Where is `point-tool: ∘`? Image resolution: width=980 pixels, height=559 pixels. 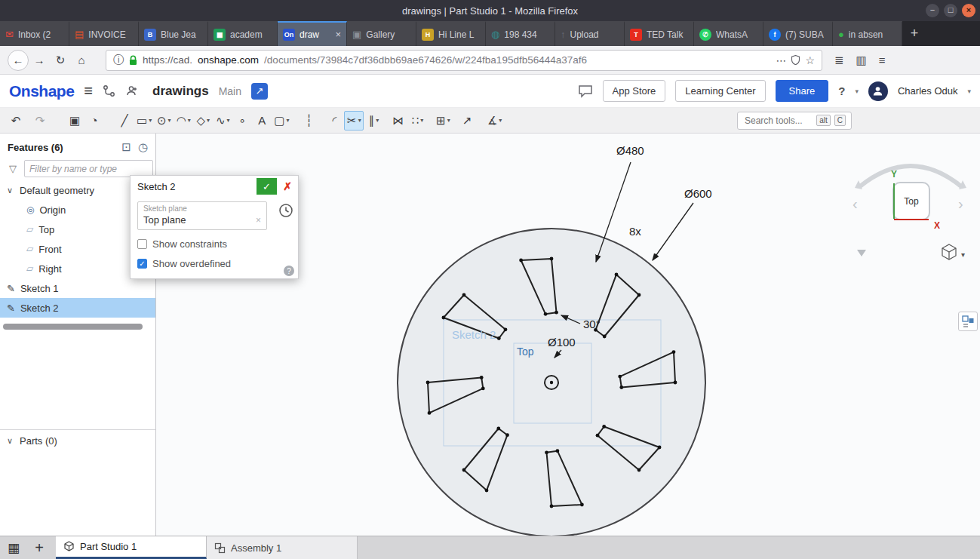
point-tool: ∘ is located at coordinates (242, 121).